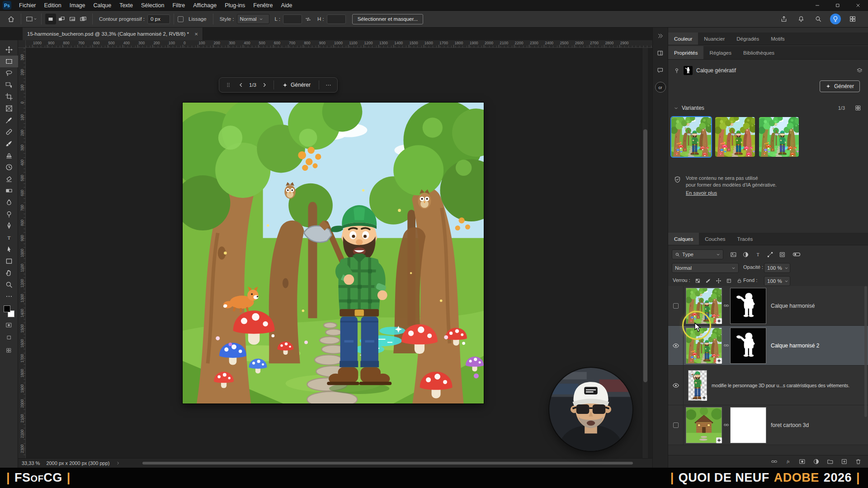 The image size is (868, 488). Describe the element at coordinates (816, 462) in the screenshot. I see `adjustment-layer-button` at that location.